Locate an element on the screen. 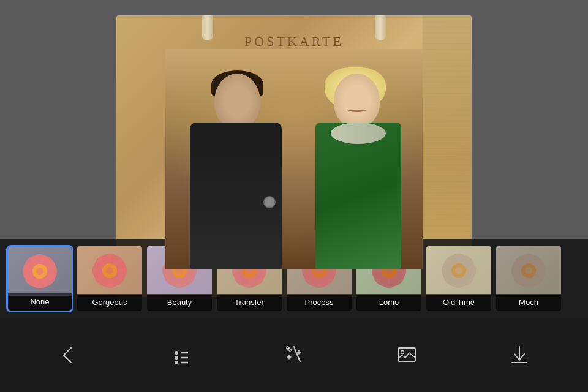 This screenshot has width=588, height=392. postcard-label: Postkarte is located at coordinates (294, 42).